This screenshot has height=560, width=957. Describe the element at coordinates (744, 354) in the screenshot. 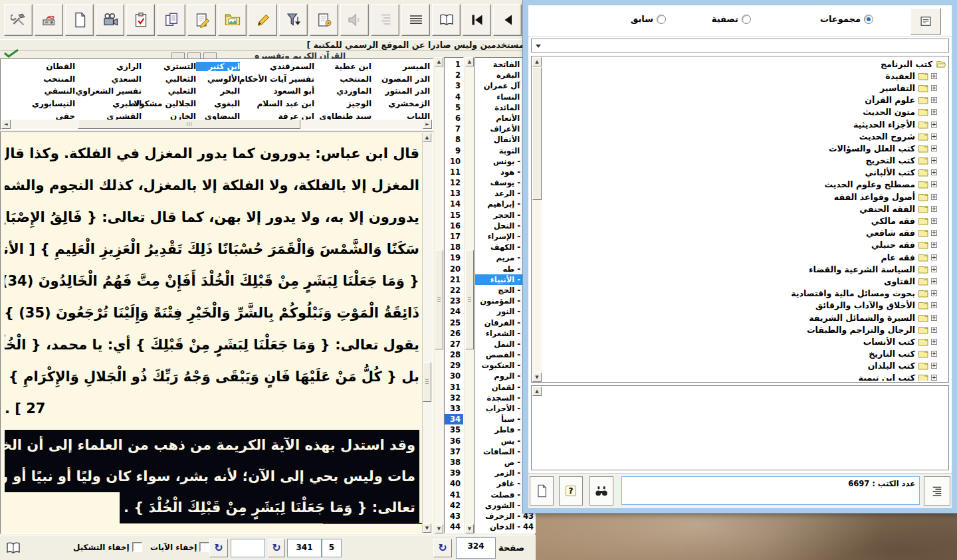

I see `tree-category-item: +كتب التاريخ` at that location.